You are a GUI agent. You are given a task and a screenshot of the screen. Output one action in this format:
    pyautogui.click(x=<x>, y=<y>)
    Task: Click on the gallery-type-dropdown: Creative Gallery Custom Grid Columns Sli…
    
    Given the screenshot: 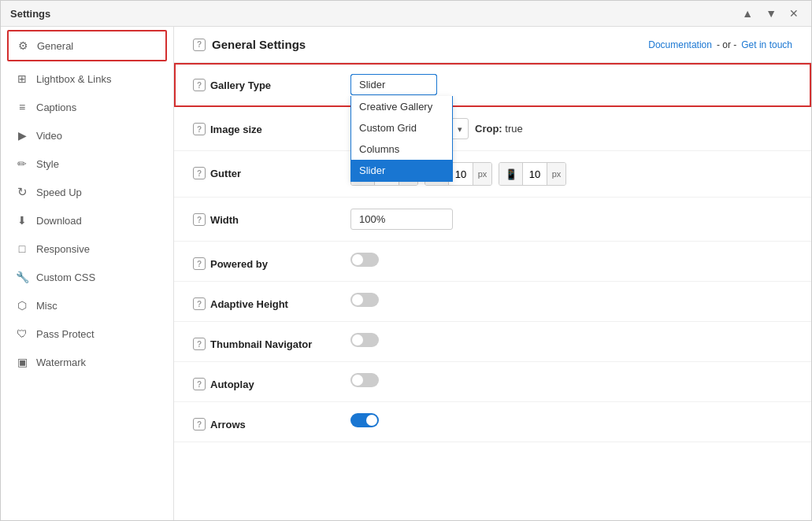 What is the action you would take?
    pyautogui.click(x=402, y=139)
    